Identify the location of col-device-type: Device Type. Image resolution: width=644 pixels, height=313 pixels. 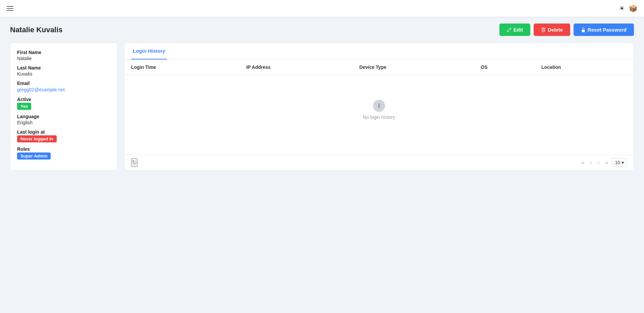
(413, 67).